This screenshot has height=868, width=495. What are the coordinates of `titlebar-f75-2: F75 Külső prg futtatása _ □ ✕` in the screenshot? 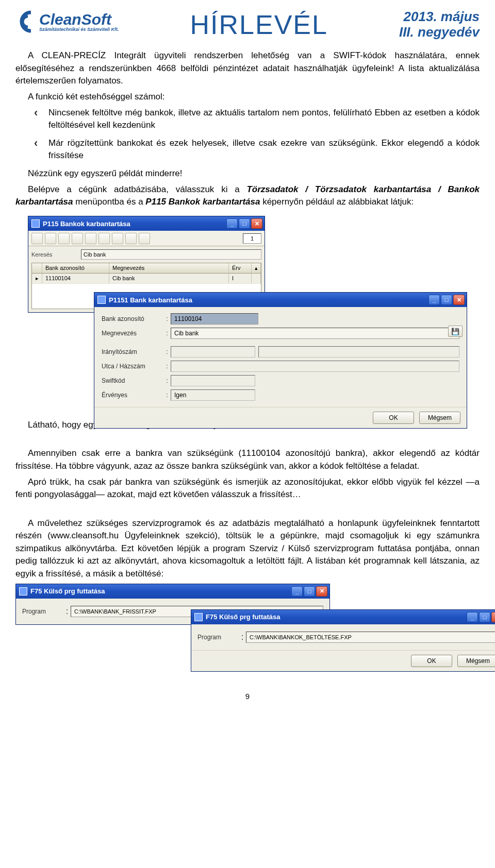 It's located at (343, 617).